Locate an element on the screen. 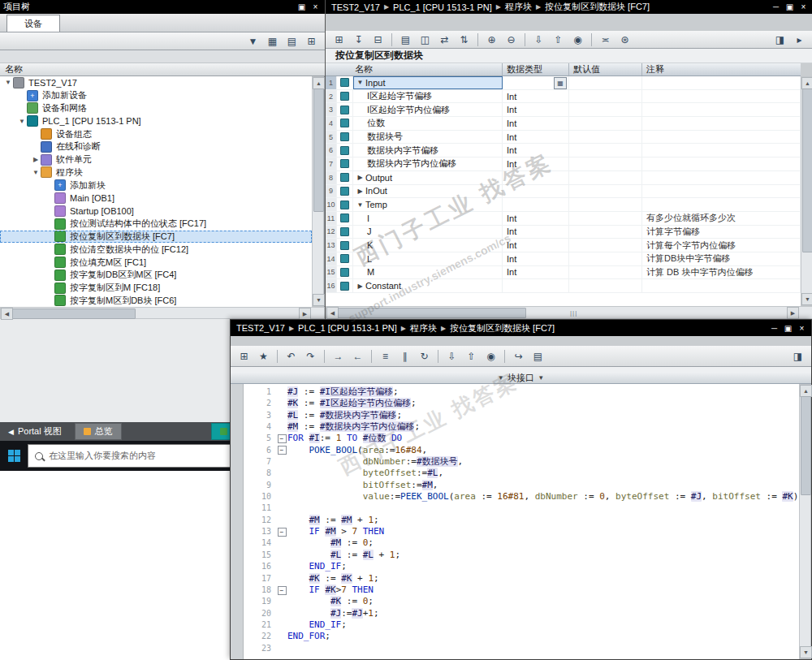 Image resolution: width=812 pixels, height=660 pixels. name-cell: ▶InOut is located at coordinates (428, 192).